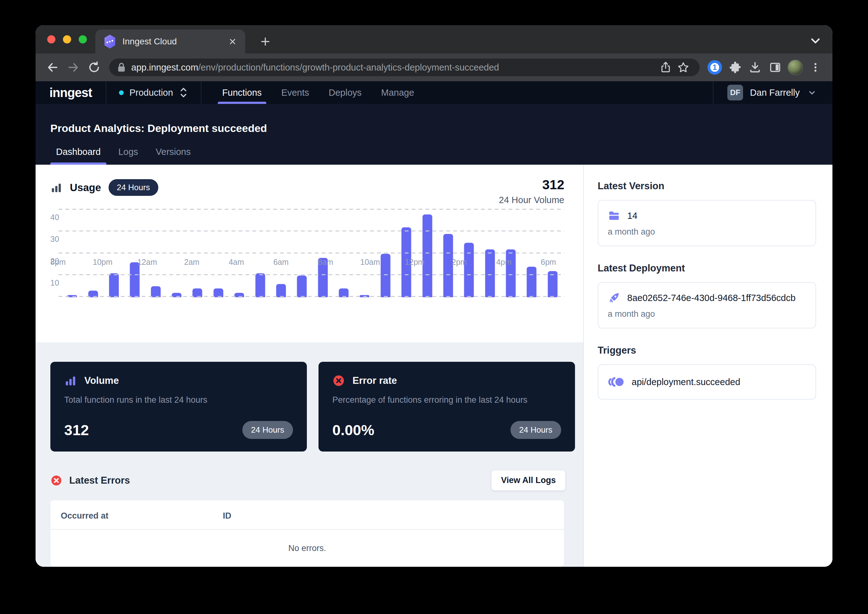 The width and height of the screenshot is (868, 614). Describe the element at coordinates (370, 262) in the screenshot. I see `x-axis-label: 10am` at that location.